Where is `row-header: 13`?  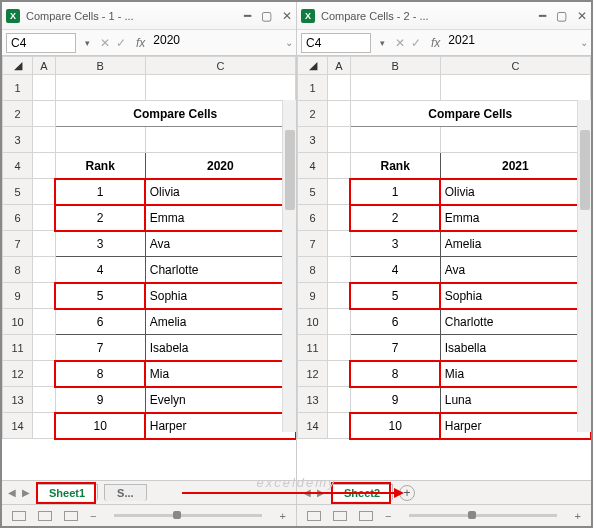 row-header: 13 is located at coordinates (313, 400).